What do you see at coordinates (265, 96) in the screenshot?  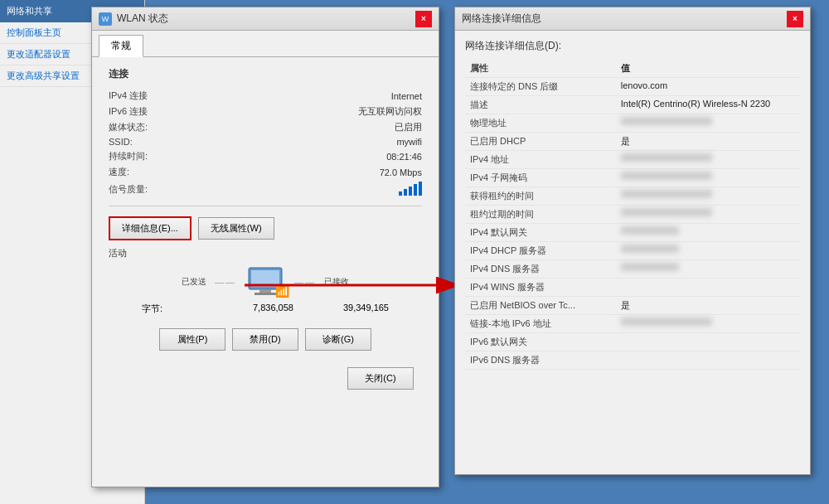 I see `info-ipv4: IPv4 连接 Internet` at bounding box center [265, 96].